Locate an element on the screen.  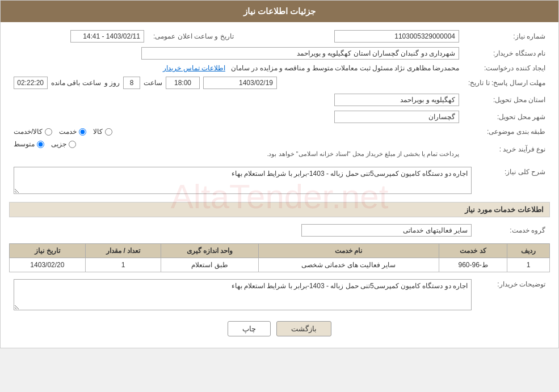
category-radio-kala: کالا is located at coordinates (103, 132).